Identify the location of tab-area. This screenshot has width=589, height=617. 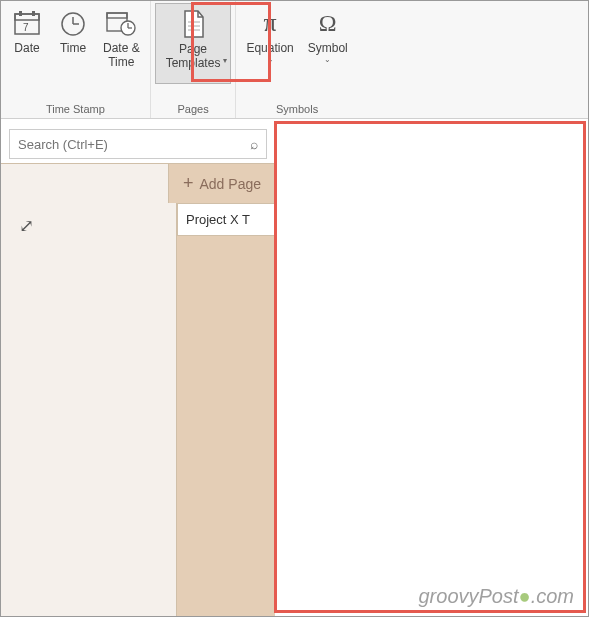
(85, 184).